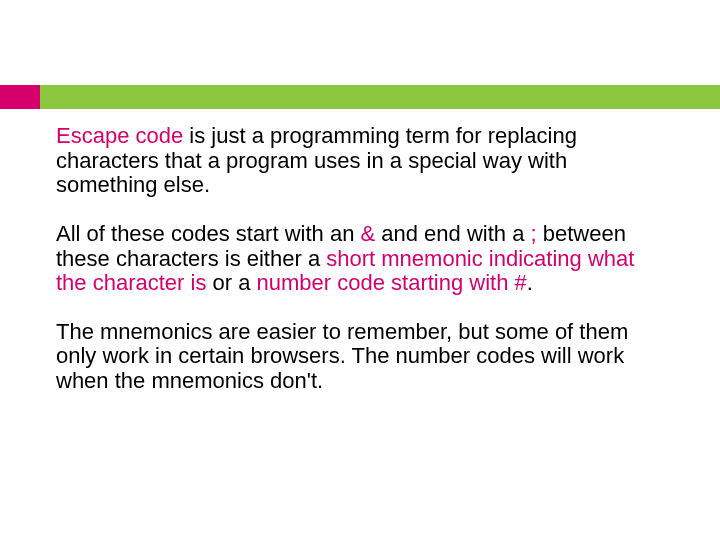 This screenshot has height=540, width=720. Describe the element at coordinates (208, 234) in the screenshot. I see `text: All of these codes start with an` at that location.